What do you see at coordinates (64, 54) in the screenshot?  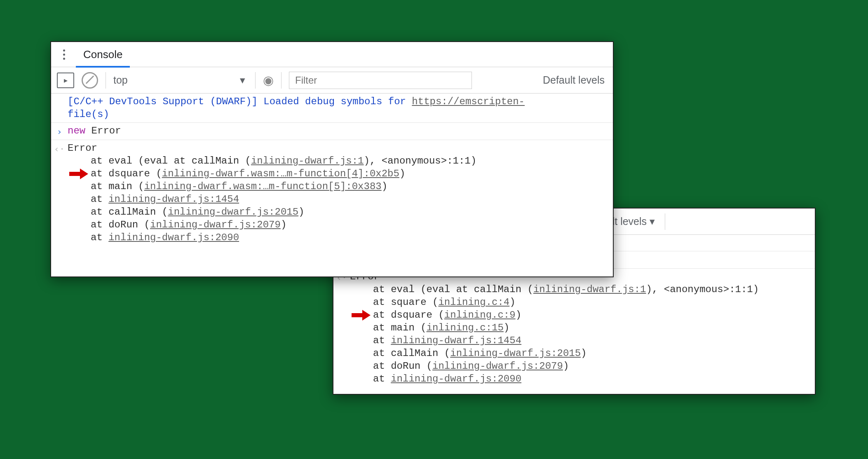 I see `kebab-menu-icon` at bounding box center [64, 54].